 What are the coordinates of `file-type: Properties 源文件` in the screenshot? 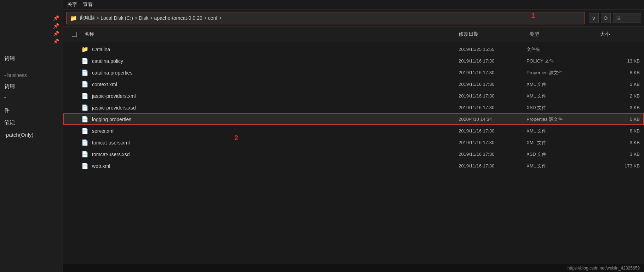 It's located at (562, 119).